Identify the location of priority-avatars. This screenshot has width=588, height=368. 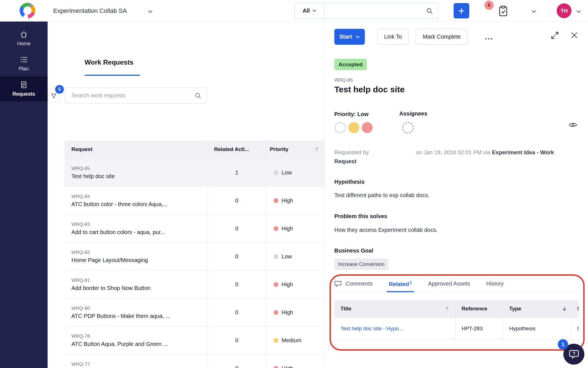
(354, 128).